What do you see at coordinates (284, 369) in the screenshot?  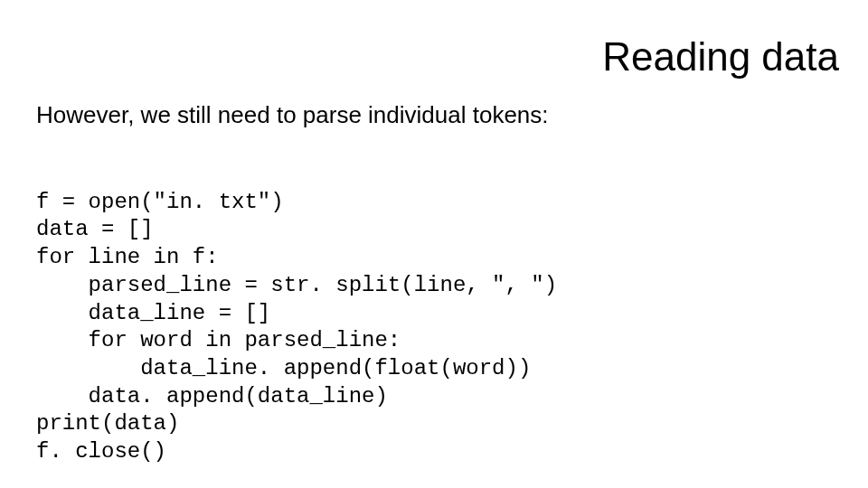 I see `code-line: data_line. append(float(word))` at bounding box center [284, 369].